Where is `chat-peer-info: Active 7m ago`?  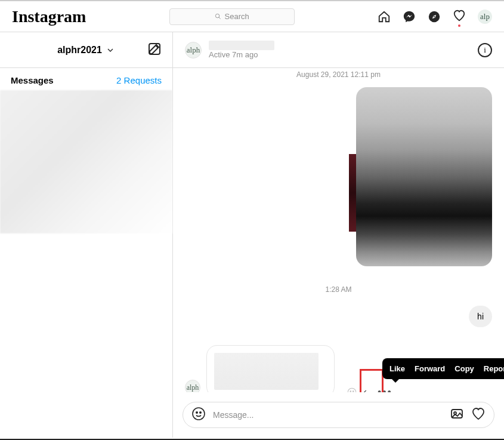 chat-peer-info: Active 7m ago is located at coordinates (242, 50).